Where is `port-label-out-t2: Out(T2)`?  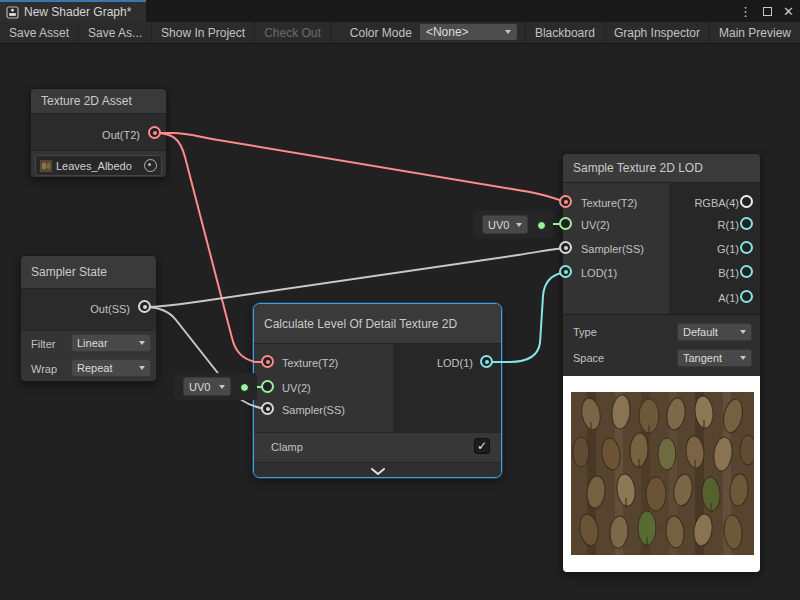
port-label-out-t2: Out(T2) is located at coordinates (110, 135).